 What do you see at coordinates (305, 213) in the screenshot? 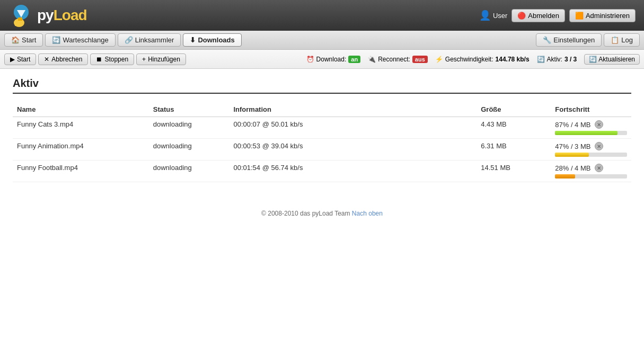
I see `copyright-text: © 2008-2010 das pyLoad Team` at bounding box center [305, 213].